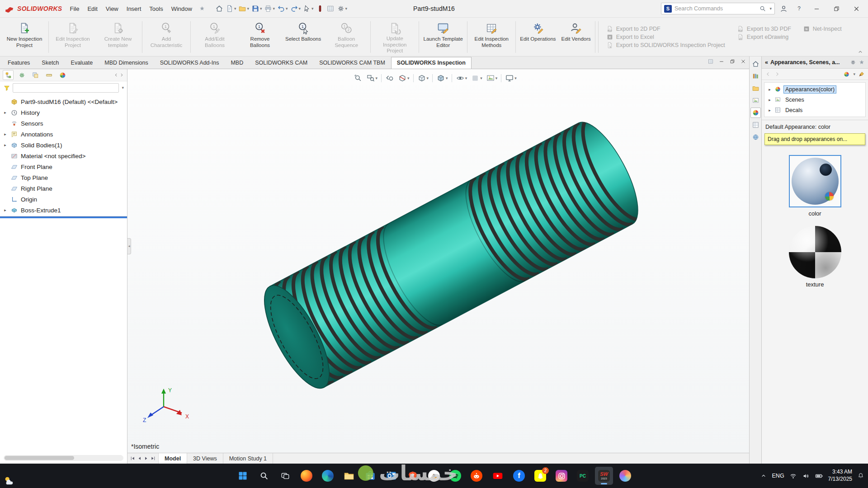 Image resolution: width=868 pixels, height=488 pixels. I want to click on ribbon-button-edit-vendors: Edit Vendors, so click(576, 37).